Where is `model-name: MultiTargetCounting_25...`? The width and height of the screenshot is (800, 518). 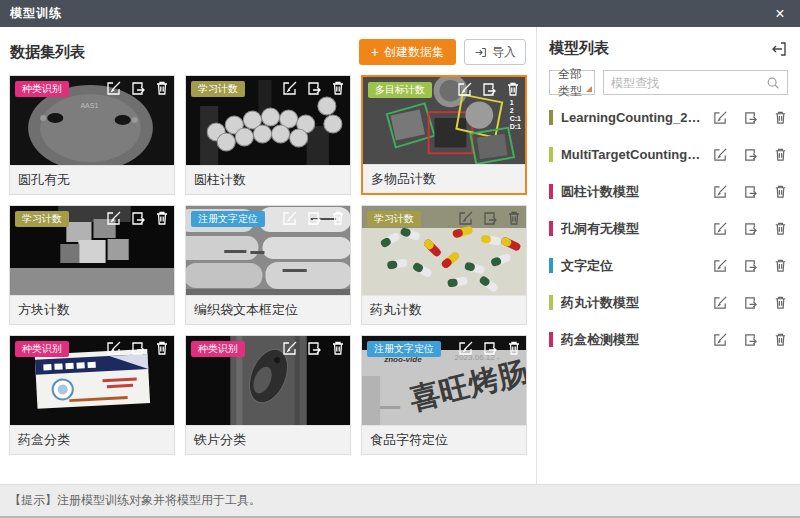 model-name: MultiTargetCounting_25... is located at coordinates (633, 154).